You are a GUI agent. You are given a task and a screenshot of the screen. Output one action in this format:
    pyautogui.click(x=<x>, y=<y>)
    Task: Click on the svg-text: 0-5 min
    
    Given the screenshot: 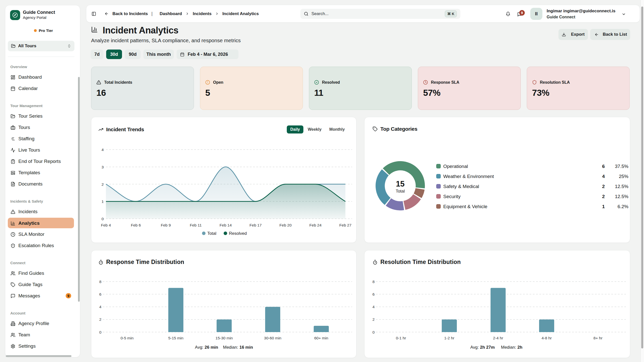 What is the action you would take?
    pyautogui.click(x=127, y=338)
    